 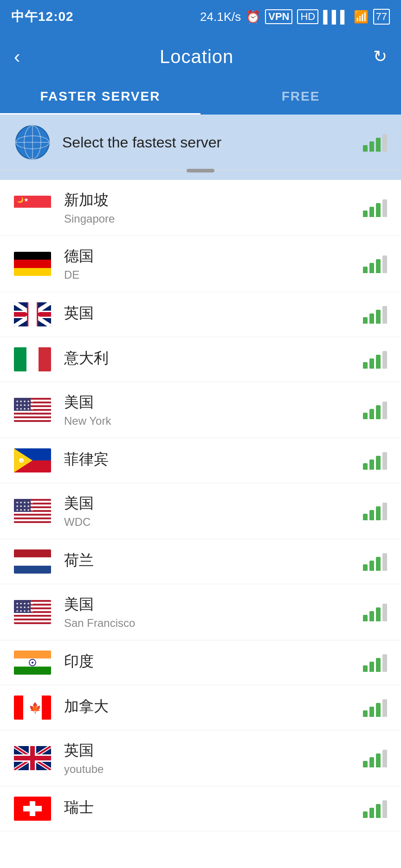 I want to click on list-item: ★ ★ ★ ★ ★ ★ ★ ★ ★ ★ ★ ★ ★ ★ 美国 San Franc…, so click(x=200, y=612).